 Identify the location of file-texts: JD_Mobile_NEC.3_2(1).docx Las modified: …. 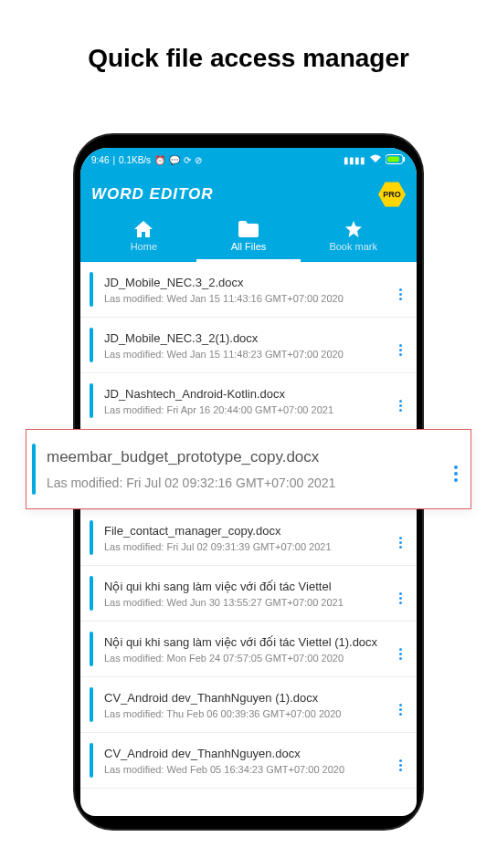
(248, 345).